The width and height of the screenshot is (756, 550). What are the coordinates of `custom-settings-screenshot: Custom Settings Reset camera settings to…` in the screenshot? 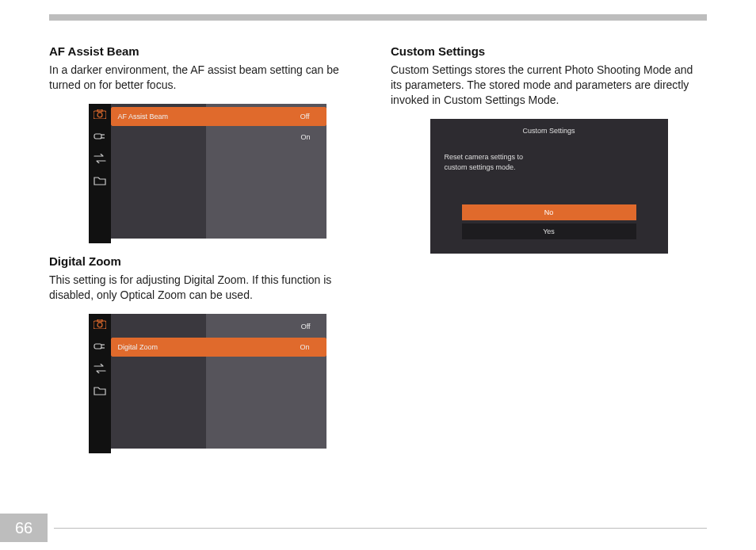 It's located at (549, 186).